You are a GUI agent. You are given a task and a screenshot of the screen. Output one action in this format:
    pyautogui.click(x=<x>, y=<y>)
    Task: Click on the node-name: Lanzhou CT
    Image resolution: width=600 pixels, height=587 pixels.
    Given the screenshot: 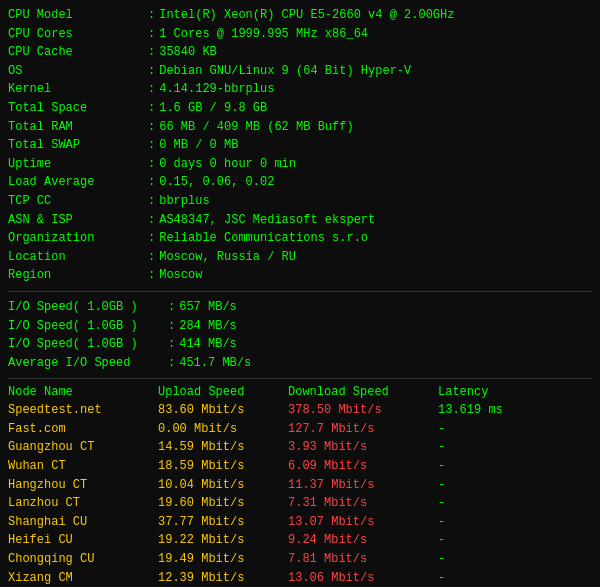 What is the action you would take?
    pyautogui.click(x=83, y=504)
    